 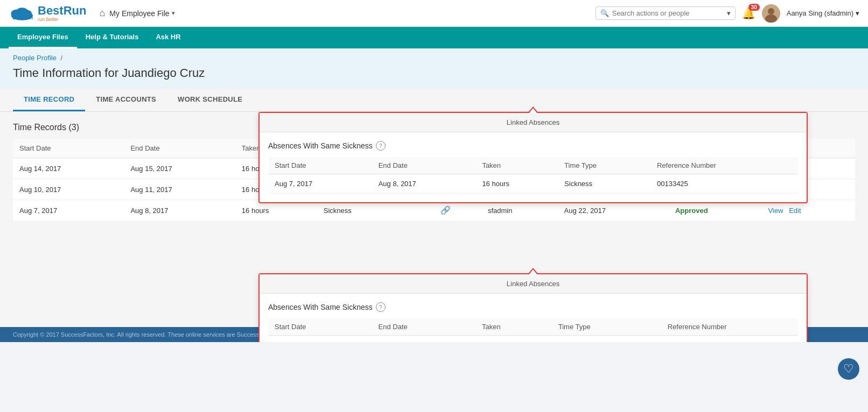 What do you see at coordinates (381, 146) in the screenshot?
I see `info-icon: ?` at bounding box center [381, 146].